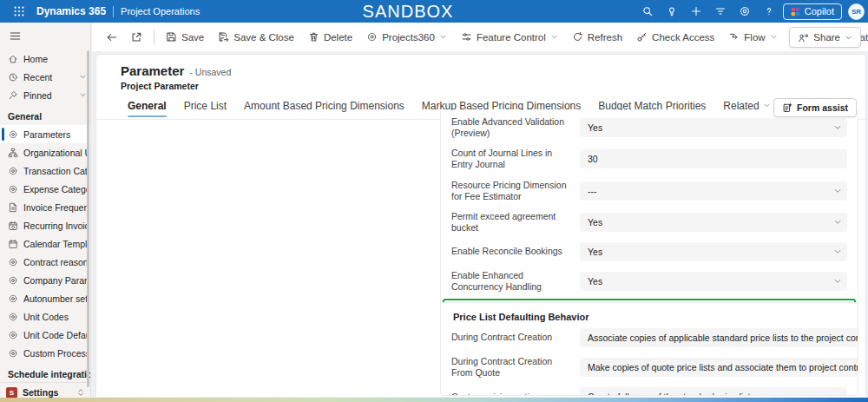 The height and width of the screenshot is (402, 868). What do you see at coordinates (325, 106) in the screenshot?
I see `tab-label: Amount Based Pricing Dimensions` at bounding box center [325, 106].